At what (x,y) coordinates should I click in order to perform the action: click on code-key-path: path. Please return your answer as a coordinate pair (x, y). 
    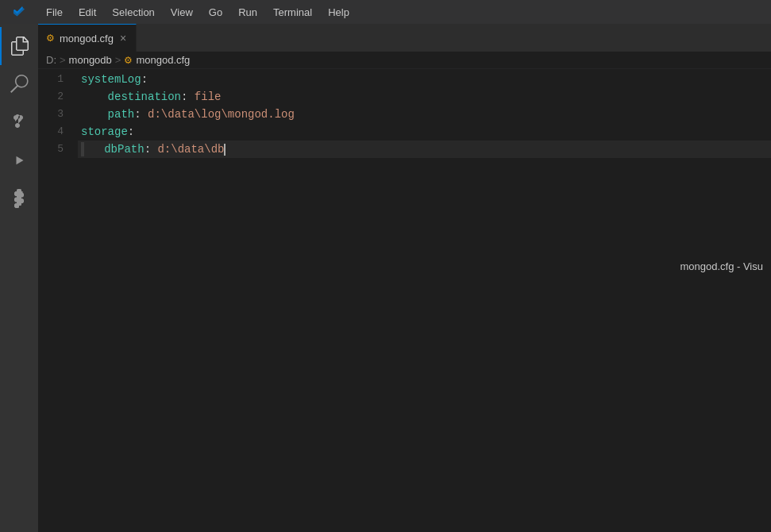
    Looking at the image, I should click on (121, 114).